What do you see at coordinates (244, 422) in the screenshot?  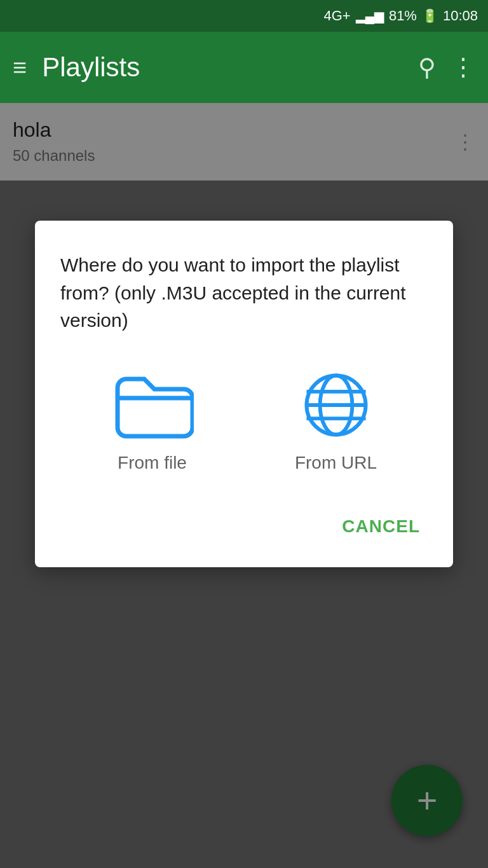 I see `dialog-options: From file From URL` at bounding box center [244, 422].